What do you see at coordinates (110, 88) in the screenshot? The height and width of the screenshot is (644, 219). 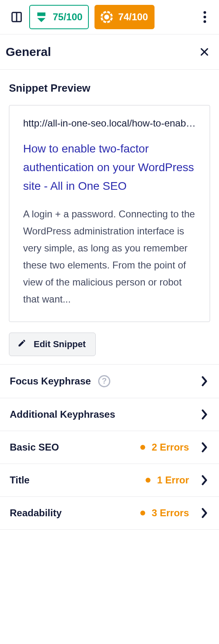 I see `snippet-preview-heading: Snippet Preview` at bounding box center [110, 88].